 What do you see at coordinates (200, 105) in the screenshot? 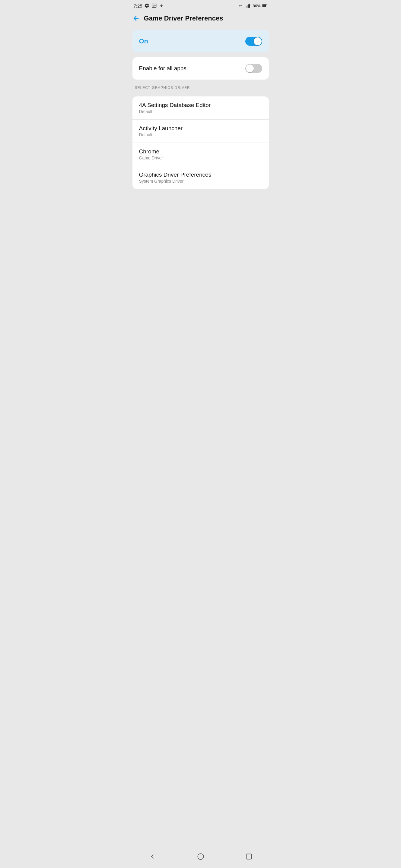
I see `app-name: 4A Settings Database Editor` at bounding box center [200, 105].